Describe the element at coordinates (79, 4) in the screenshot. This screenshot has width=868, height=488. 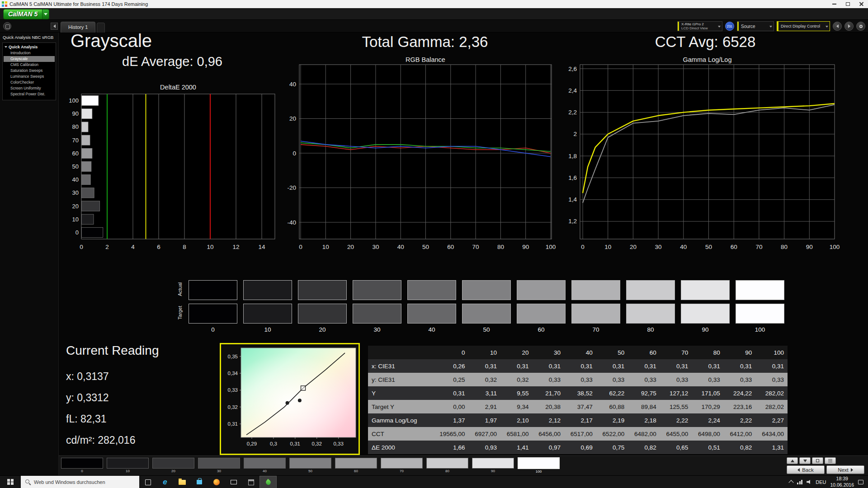
I see `window-title: CalMAN 5 CalMAN Ultimate for Business 17…` at that location.